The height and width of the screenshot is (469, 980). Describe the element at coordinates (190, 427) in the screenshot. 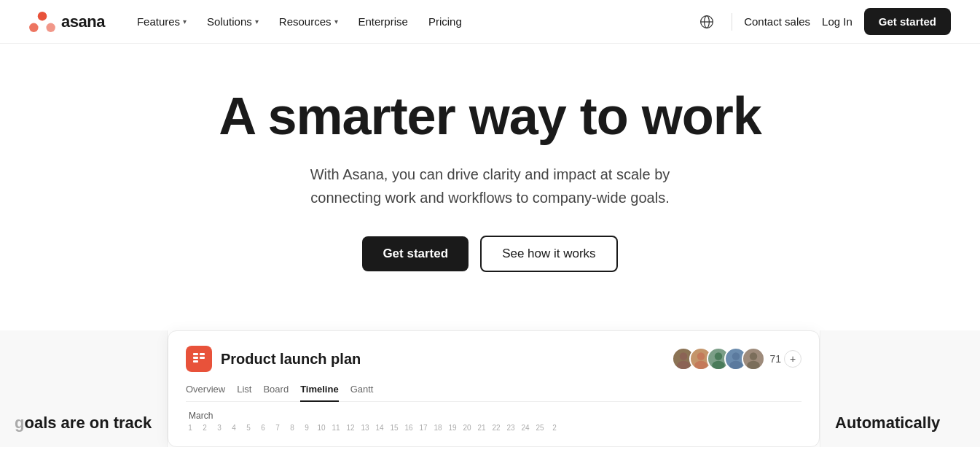

I see `timeline-num: 1` at that location.